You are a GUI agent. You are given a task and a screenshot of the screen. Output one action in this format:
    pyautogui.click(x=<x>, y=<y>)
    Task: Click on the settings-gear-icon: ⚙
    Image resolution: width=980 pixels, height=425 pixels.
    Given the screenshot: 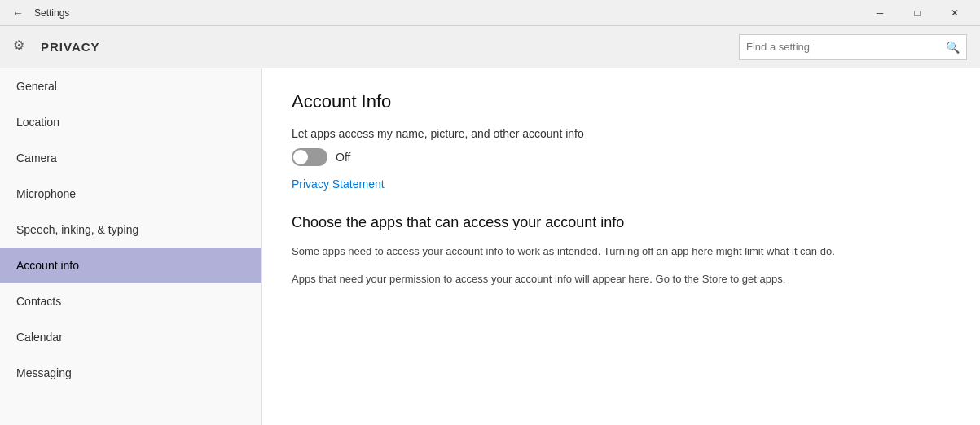 What is the action you would take?
    pyautogui.click(x=23, y=47)
    